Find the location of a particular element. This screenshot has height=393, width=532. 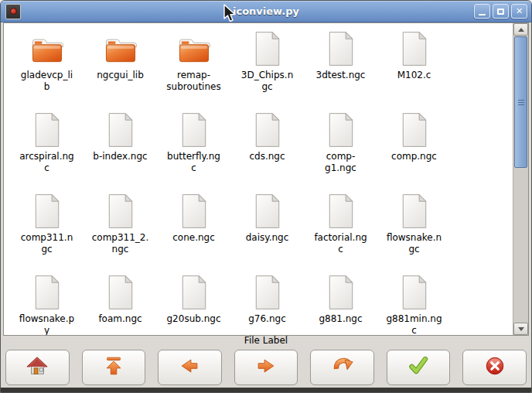

file-item: M102.c is located at coordinates (414, 70).